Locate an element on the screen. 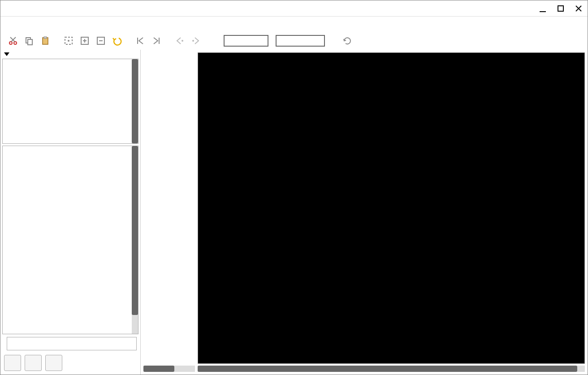 Image resolution: width=588 pixels, height=375 pixels. sst-header is located at coordinates (70, 54).